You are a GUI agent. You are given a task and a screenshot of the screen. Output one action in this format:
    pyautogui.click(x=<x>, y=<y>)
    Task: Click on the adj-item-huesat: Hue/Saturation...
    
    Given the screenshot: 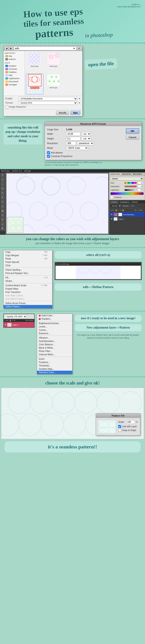 What is the action you would take?
    pyautogui.click(x=55, y=341)
    